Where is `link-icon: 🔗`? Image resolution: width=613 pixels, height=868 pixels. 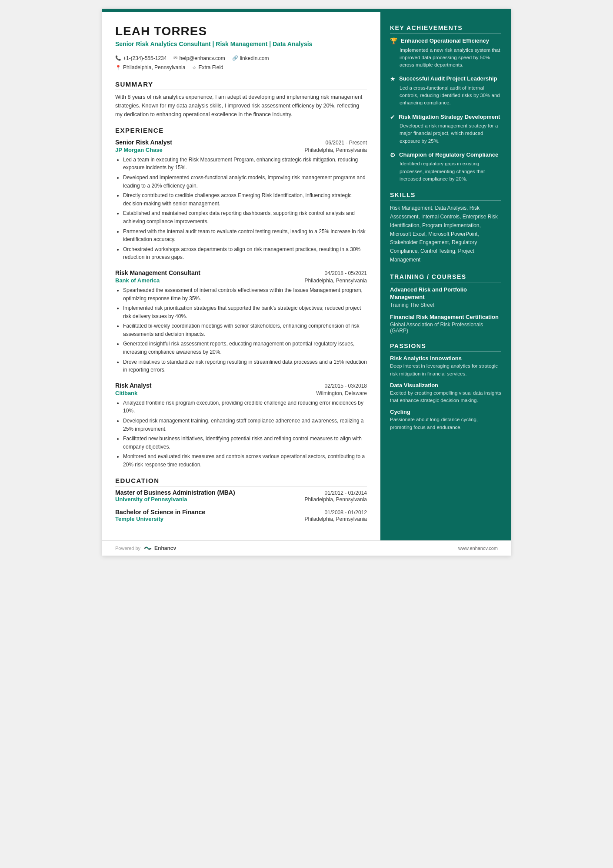 link-icon: 🔗 is located at coordinates (235, 58).